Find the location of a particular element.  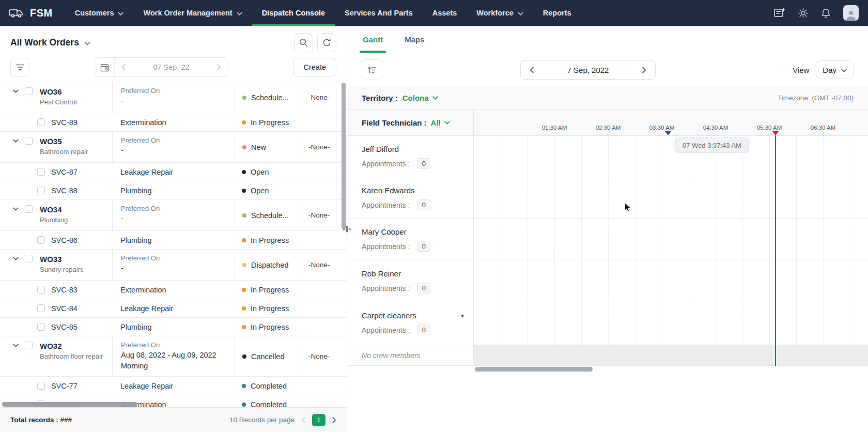

create-button: Create is located at coordinates (315, 67).